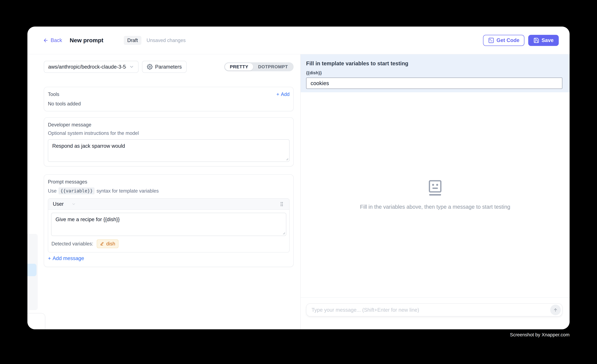 The image size is (597, 364). Describe the element at coordinates (548, 40) in the screenshot. I see `save-label: Save` at that location.